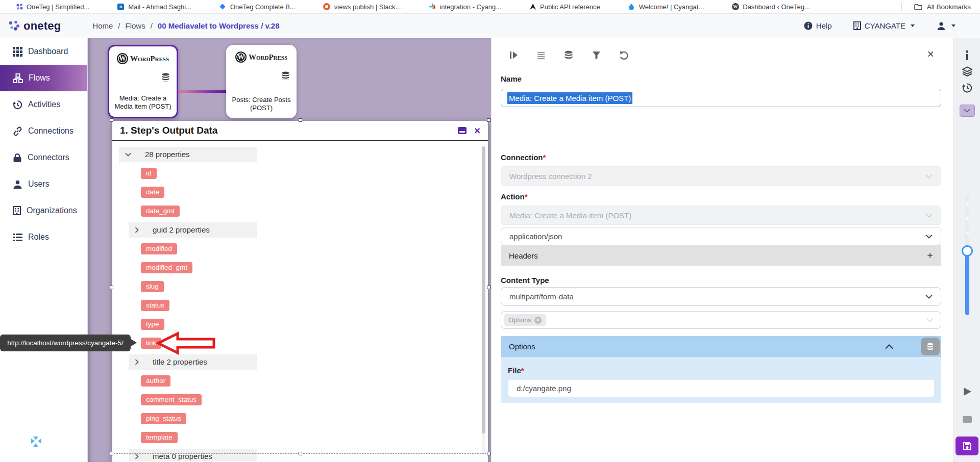 The image size is (980, 462). What do you see at coordinates (967, 419) in the screenshot?
I see `stop-icon` at bounding box center [967, 419].